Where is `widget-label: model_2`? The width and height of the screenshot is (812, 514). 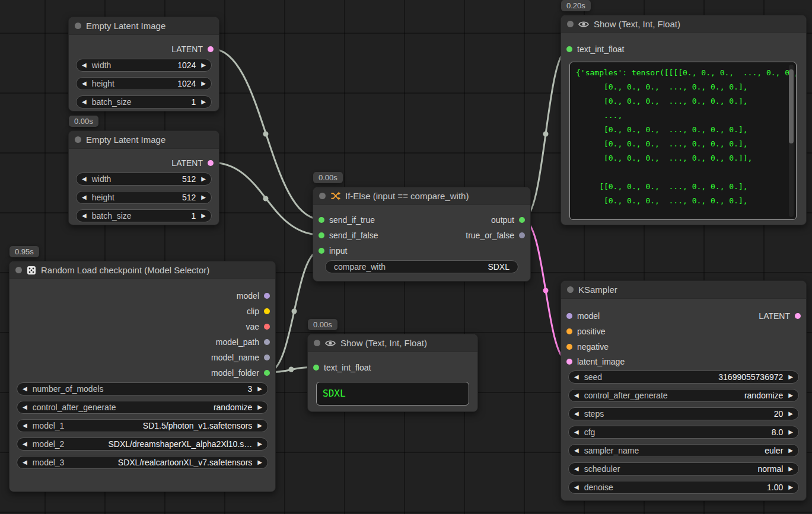 widget-label: model_2 is located at coordinates (49, 444).